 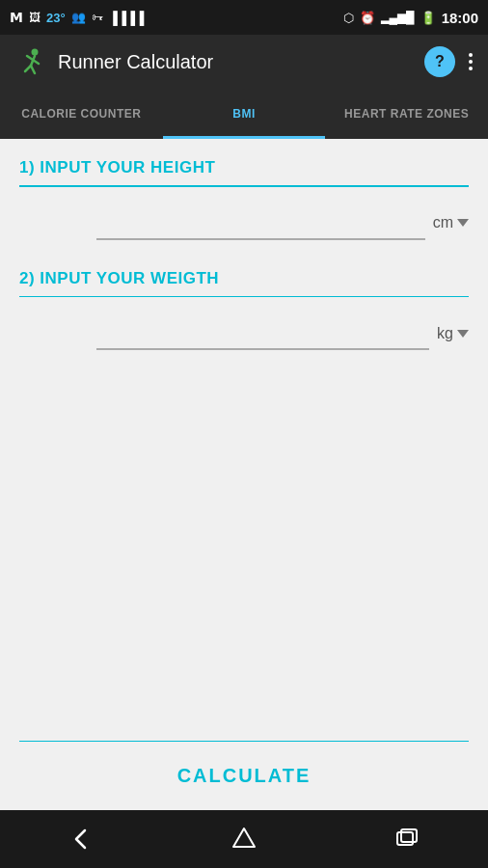 What do you see at coordinates (245, 114) in the screenshot?
I see `tab-bmi: BMI` at bounding box center [245, 114].